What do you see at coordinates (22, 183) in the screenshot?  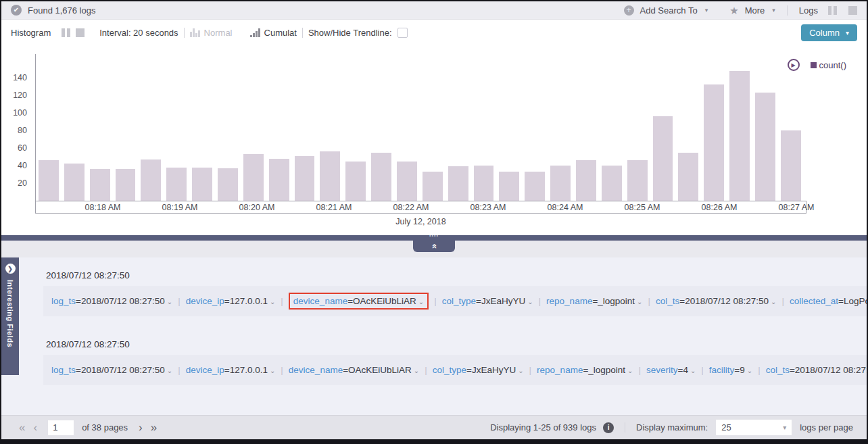 I see `y-tick-label: 20` at bounding box center [22, 183].